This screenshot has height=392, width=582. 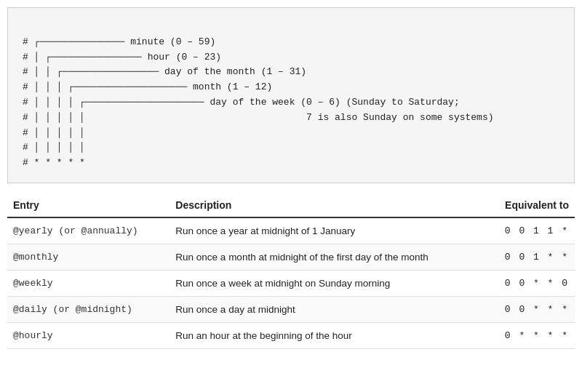 I want to click on cell-entry: @monthly, so click(x=89, y=257).